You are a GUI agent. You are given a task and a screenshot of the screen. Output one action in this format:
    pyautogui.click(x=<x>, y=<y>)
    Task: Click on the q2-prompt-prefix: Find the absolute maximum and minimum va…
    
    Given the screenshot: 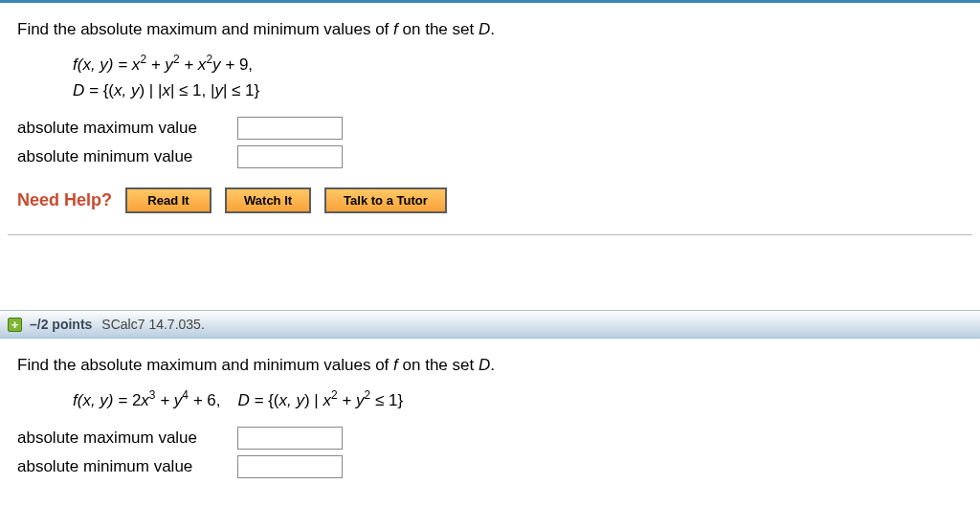 What is the action you would take?
    pyautogui.click(x=205, y=365)
    